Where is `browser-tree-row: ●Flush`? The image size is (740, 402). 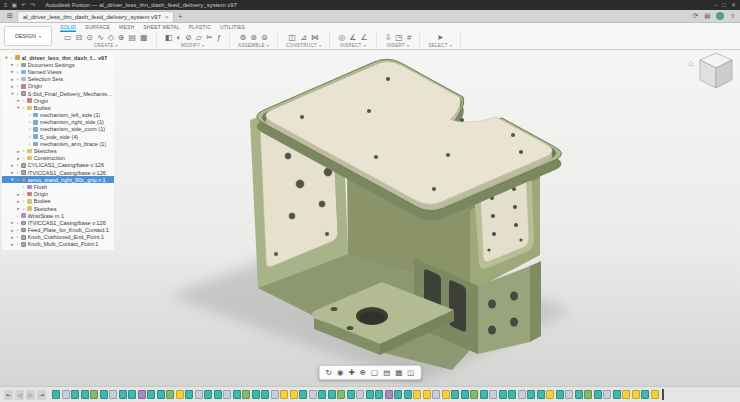
browser-tree-row: ●Flush is located at coordinates (58, 186).